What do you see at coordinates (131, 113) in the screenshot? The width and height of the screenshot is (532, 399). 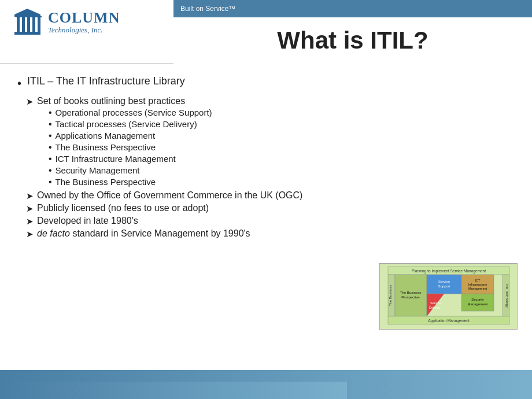 I see `sub-sub-item-1: • Operational processes (Service Support…` at bounding box center [131, 113].